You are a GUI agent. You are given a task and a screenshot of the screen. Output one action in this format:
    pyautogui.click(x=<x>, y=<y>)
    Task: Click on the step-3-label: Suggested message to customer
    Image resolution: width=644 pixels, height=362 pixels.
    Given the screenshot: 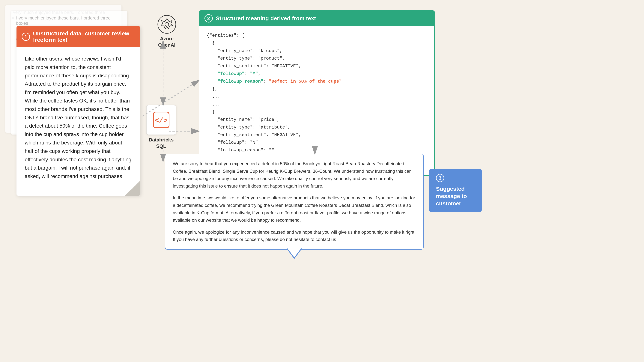 What is the action you would take?
    pyautogui.click(x=456, y=196)
    